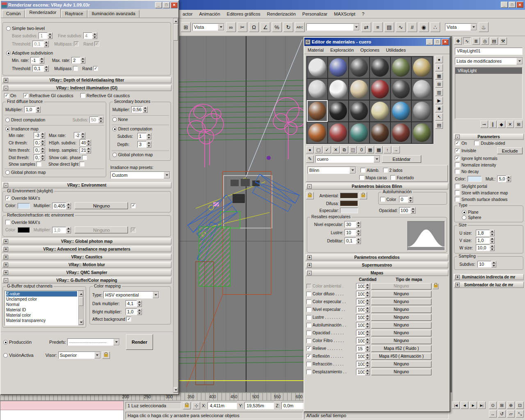  What do you see at coordinates (38, 44) in the screenshot?
I see `threshold-field: 0,1` at bounding box center [38, 44].